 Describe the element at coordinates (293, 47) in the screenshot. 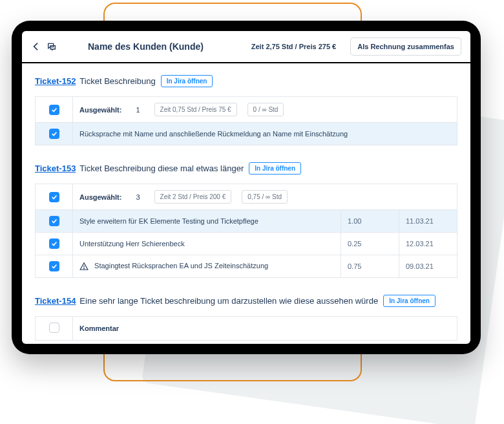

I see `header-time-price: Zeit 2,75 Std / Preis 275 €` at that location.